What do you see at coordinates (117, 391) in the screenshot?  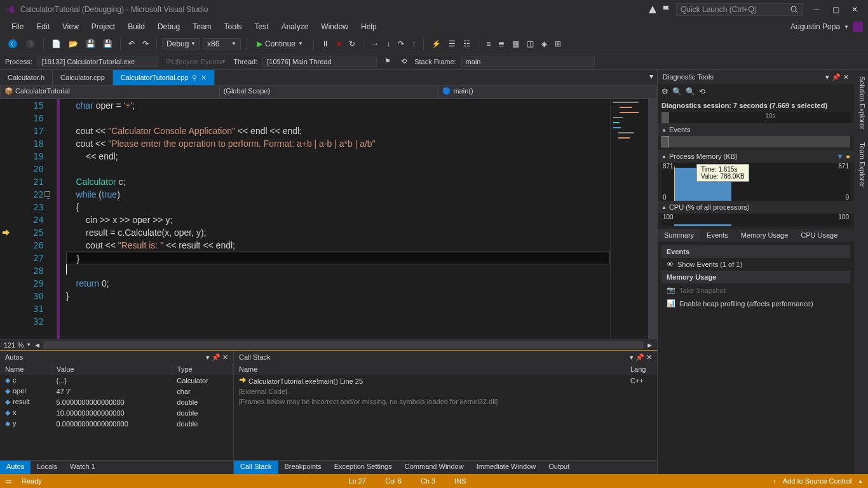 I see `autos-row: ◆oper47 '/'char` at bounding box center [117, 391].